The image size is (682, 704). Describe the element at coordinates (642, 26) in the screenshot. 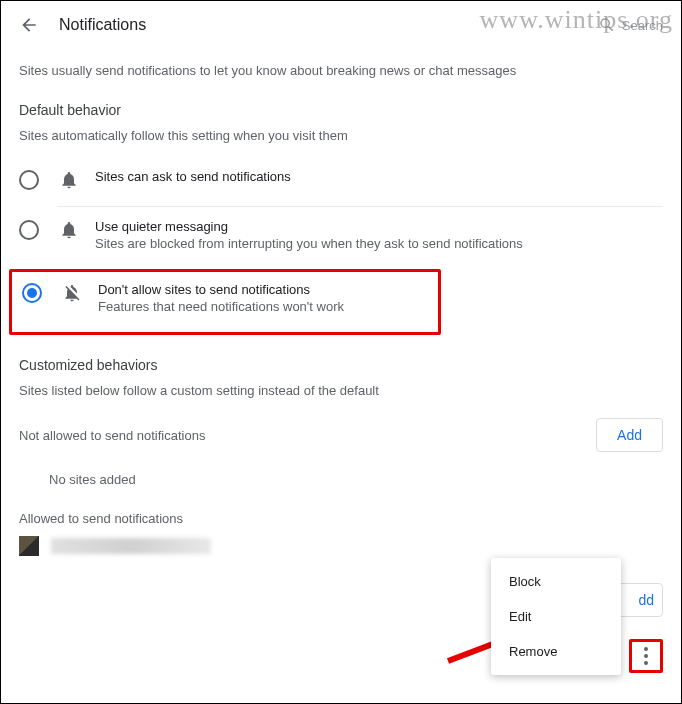

I see `search-placeholder: Search` at that location.